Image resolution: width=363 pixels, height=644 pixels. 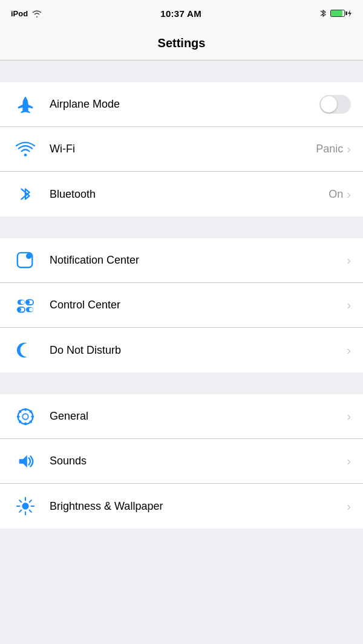 I want to click on sounds-icon, so click(x=25, y=461).